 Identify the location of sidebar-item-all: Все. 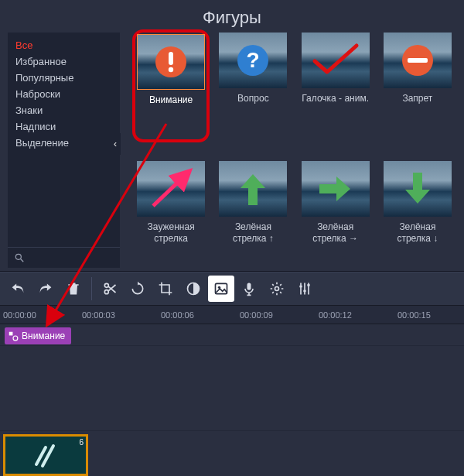
(63, 45).